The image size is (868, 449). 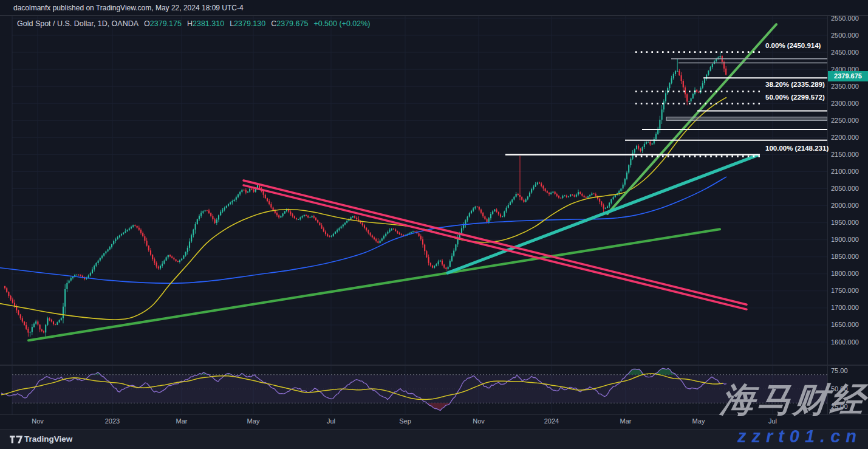 I want to click on tradingview-logo-icon, so click(x=16, y=440).